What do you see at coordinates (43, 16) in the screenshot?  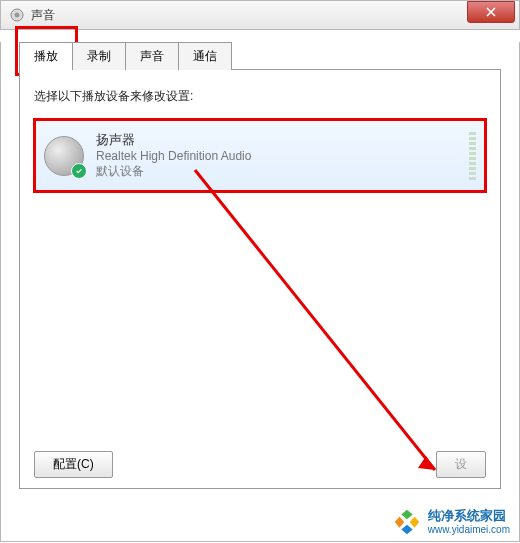 I see `window-title: 声音` at bounding box center [43, 16].